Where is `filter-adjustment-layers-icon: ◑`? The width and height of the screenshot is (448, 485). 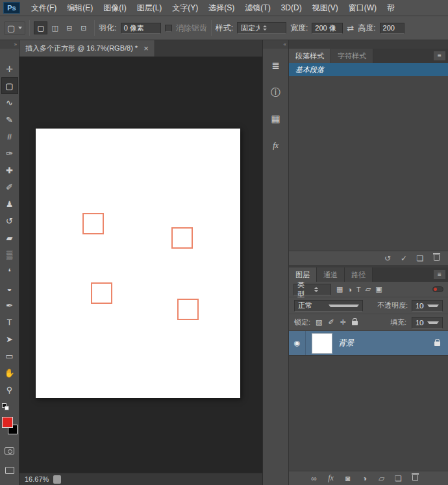 filter-adjustment-layers-icon: ◑ is located at coordinates (349, 290).